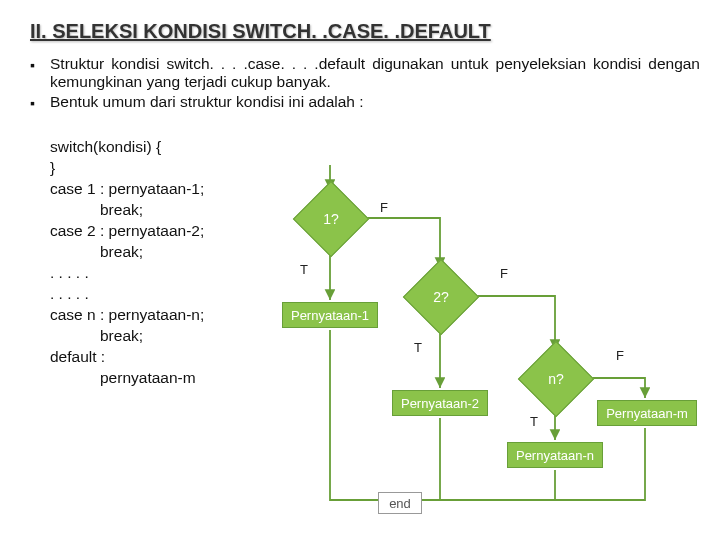  Describe the element at coordinates (647, 413) in the screenshot. I see `process-m: Pernyataan-m` at that location.